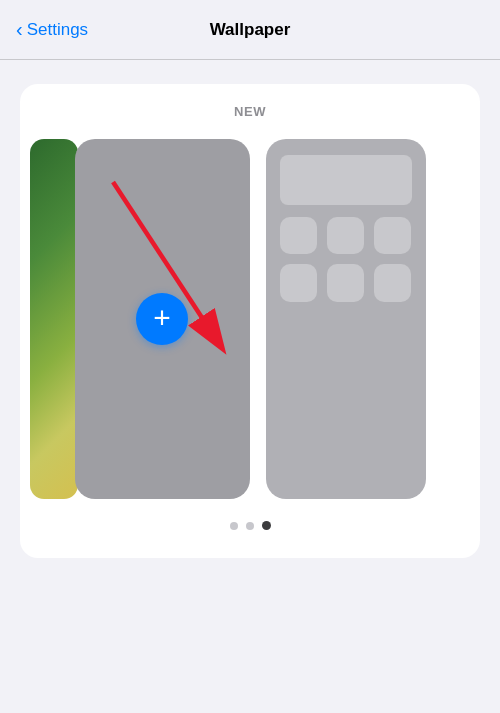  What do you see at coordinates (250, 526) in the screenshot?
I see `pagination-dots` at bounding box center [250, 526].